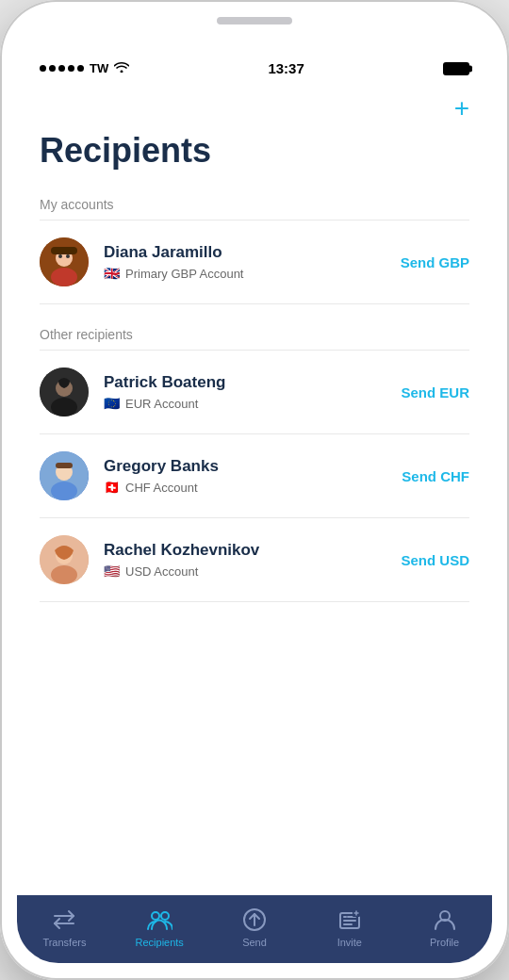 The width and height of the screenshot is (509, 980). What do you see at coordinates (64, 392) in the screenshot?
I see `avatar-patrick` at bounding box center [64, 392].